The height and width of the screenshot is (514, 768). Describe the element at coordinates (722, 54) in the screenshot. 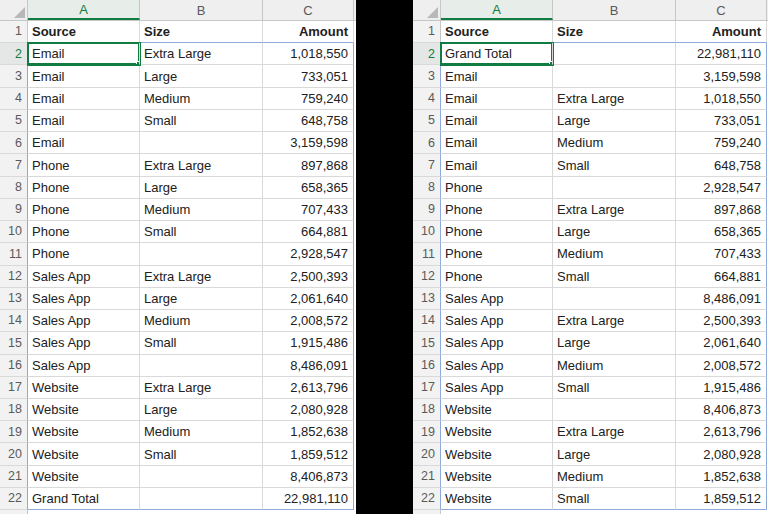

I see `cell-amount: 22,981,110` at that location.